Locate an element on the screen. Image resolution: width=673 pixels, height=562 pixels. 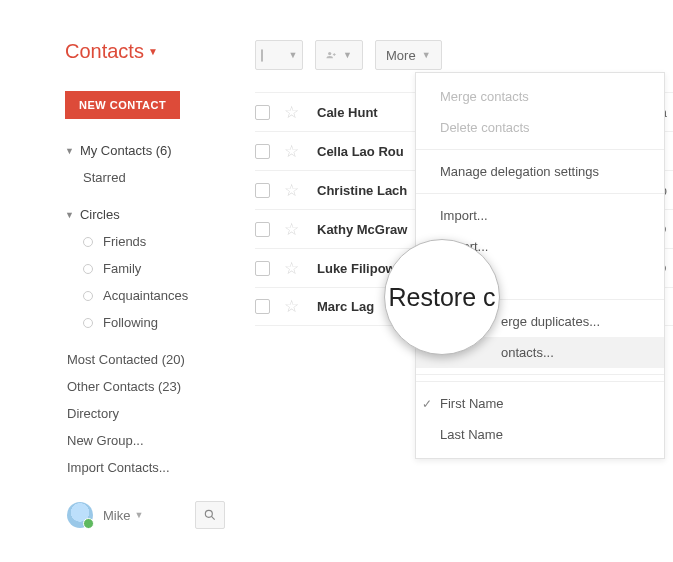
new-contact-button: NEW CONTACT is located at coordinates (122, 105).